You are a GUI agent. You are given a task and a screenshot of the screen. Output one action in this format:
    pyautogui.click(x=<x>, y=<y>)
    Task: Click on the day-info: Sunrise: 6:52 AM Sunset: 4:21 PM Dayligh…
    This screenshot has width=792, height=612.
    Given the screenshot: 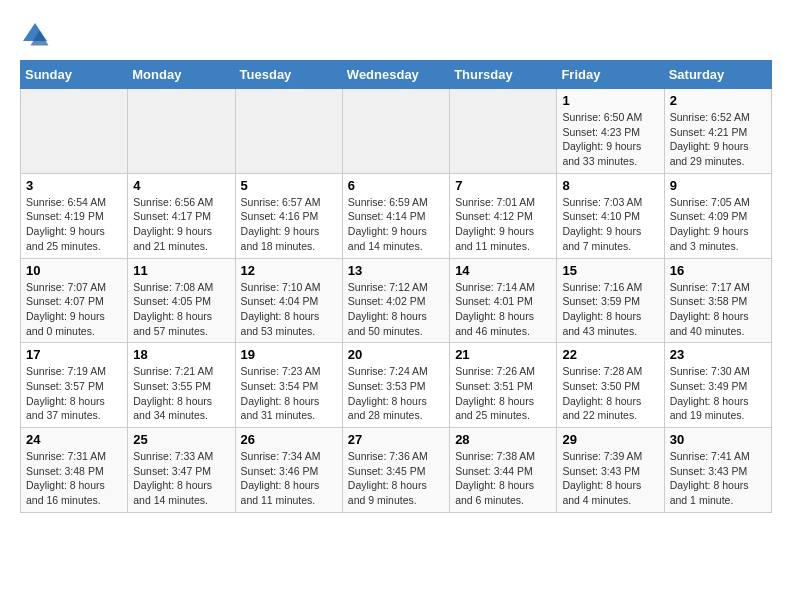 What is the action you would take?
    pyautogui.click(x=718, y=140)
    